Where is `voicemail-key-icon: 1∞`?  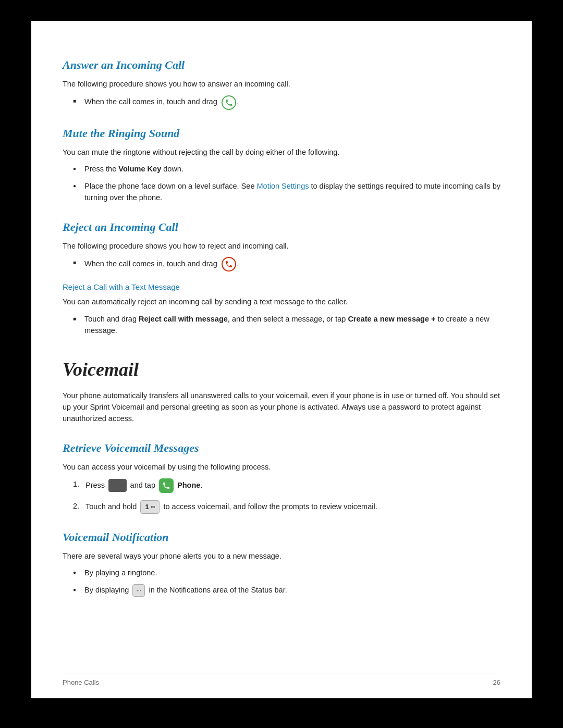
voicemail-key-icon: 1∞ is located at coordinates (150, 507).